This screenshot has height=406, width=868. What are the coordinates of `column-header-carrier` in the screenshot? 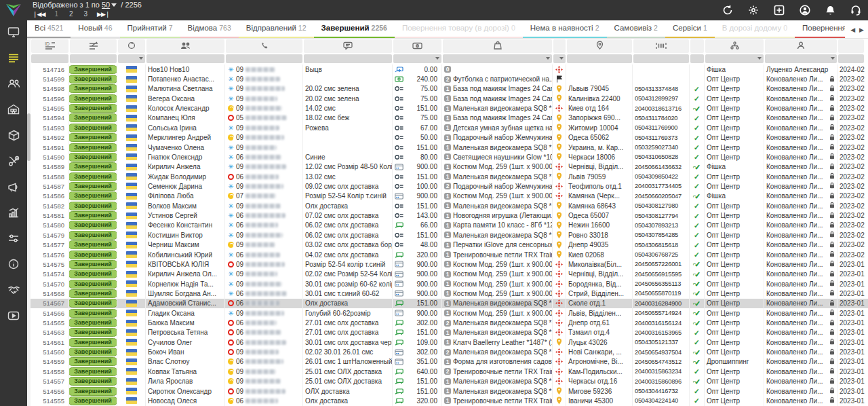 It's located at (559, 46).